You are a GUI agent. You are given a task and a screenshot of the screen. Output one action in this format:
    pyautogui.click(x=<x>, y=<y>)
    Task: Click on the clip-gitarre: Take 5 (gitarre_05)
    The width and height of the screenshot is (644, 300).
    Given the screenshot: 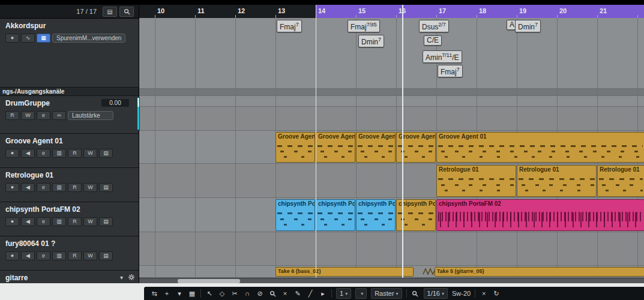 What is the action you would take?
    pyautogui.click(x=539, y=272)
    